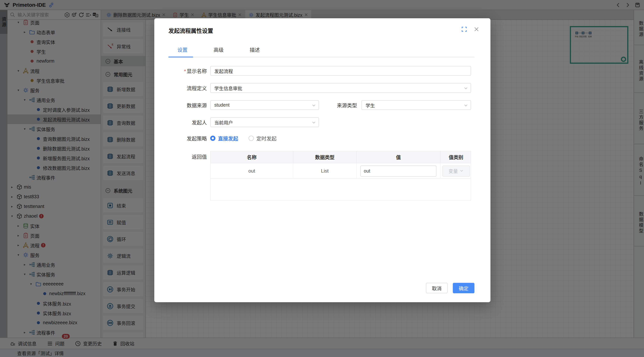  Describe the element at coordinates (398, 157) in the screenshot. I see `col-value: 值` at that location.